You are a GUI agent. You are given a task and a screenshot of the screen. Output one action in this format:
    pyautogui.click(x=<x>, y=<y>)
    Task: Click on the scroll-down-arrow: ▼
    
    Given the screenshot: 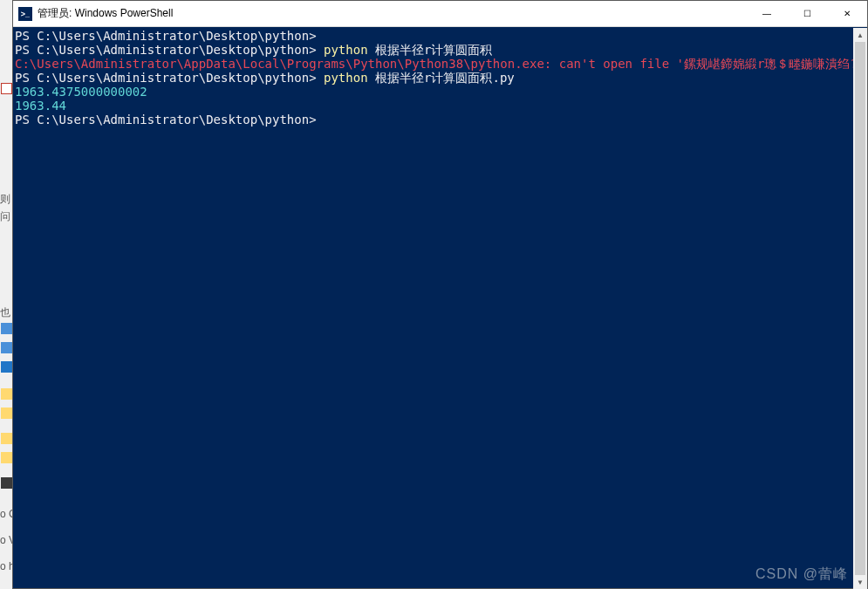 What is the action you would take?
    pyautogui.click(x=860, y=582)
    